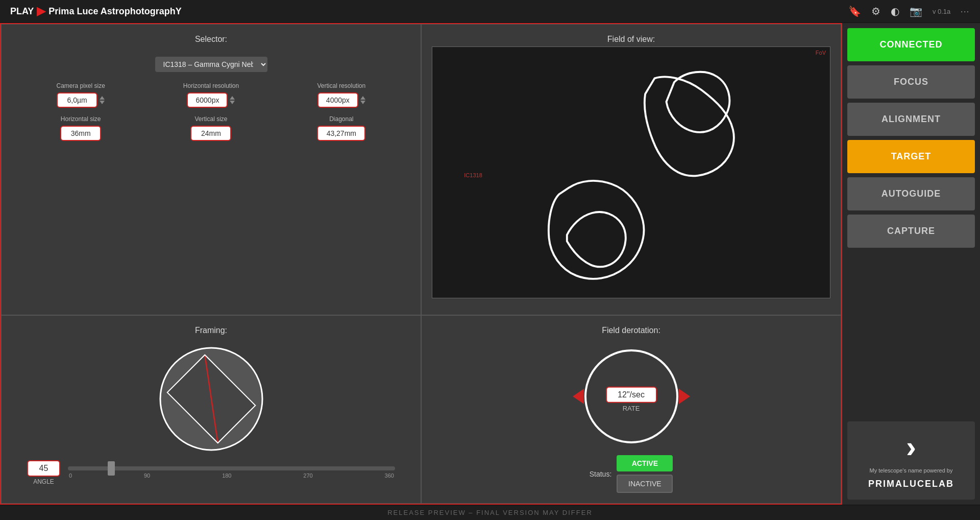  Describe the element at coordinates (341, 95) in the screenshot. I see `v-res-field: Vertical resolution` at that location.